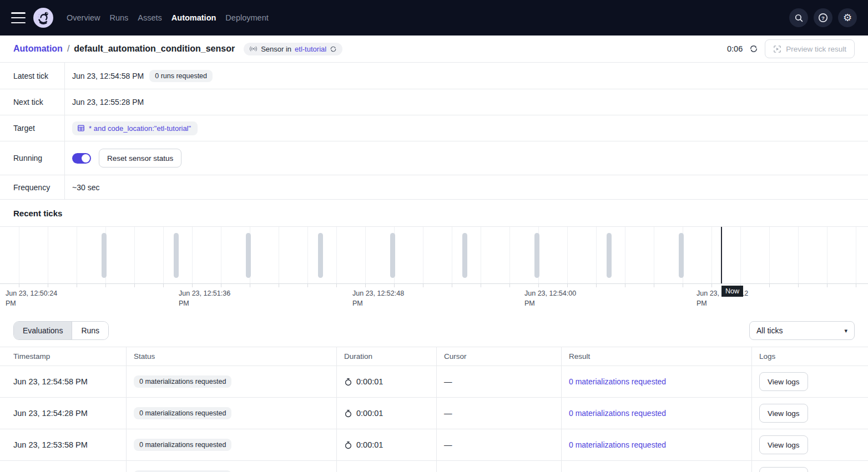  I want to click on preview-button-label: Preview tick result, so click(816, 49).